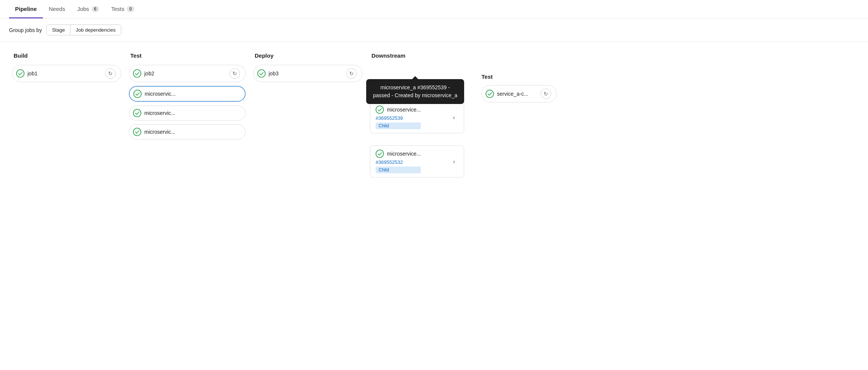 This screenshot has width=868, height=370. Describe the element at coordinates (123, 9) in the screenshot. I see `tab-tests: Tests 0` at that location.